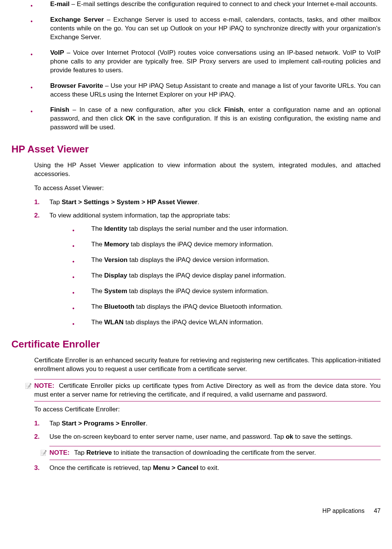  I want to click on bullet-email: E-mail – E-mail settings describe the co…, so click(196, 5).